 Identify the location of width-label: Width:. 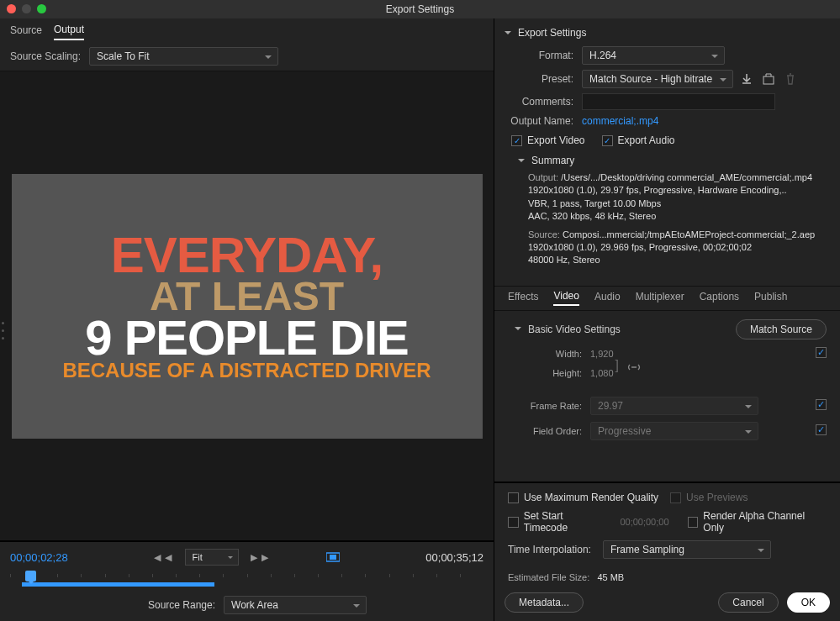
(550, 354).